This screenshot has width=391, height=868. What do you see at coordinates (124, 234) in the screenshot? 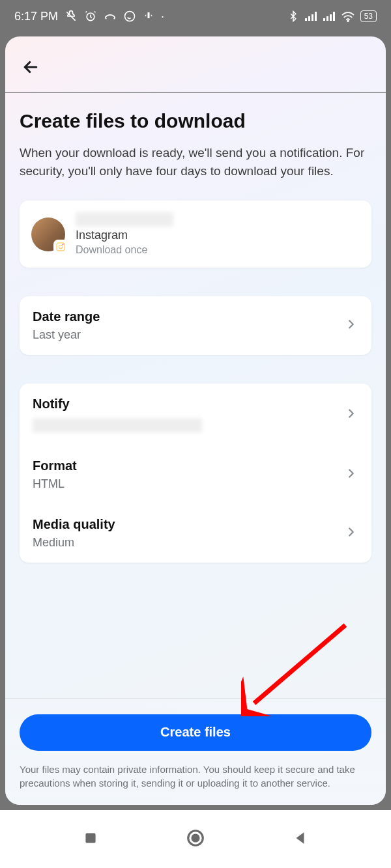
I see `account-text: Instagram Download once` at bounding box center [124, 234].